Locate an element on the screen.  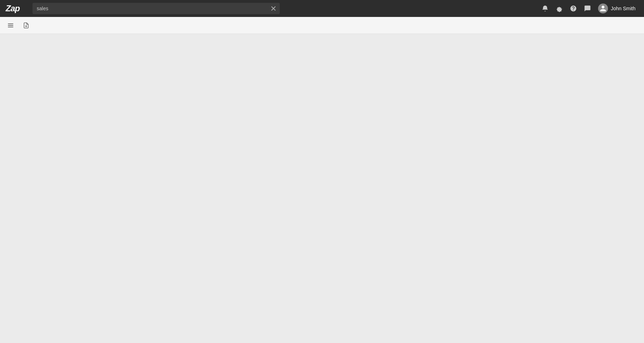
help-button is located at coordinates (573, 8).